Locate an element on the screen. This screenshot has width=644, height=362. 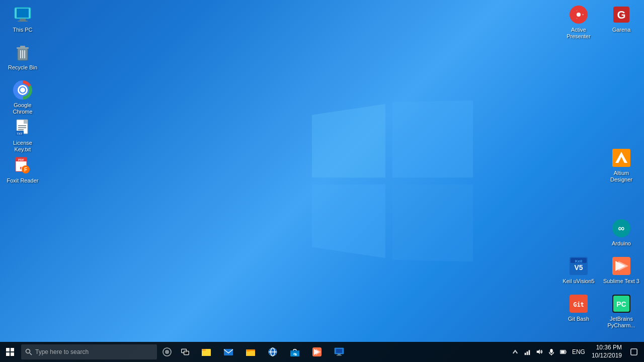
pycharm-icon: PC is located at coordinates (621, 304).